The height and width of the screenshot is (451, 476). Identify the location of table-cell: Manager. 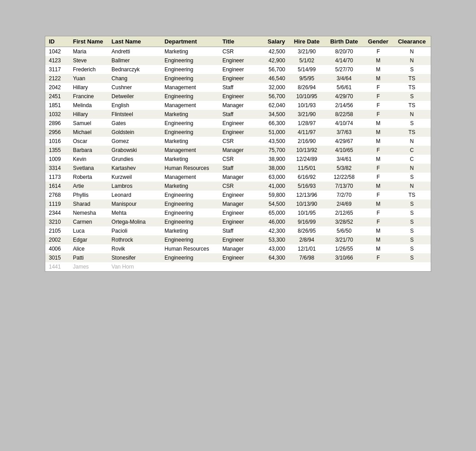
(238, 150).